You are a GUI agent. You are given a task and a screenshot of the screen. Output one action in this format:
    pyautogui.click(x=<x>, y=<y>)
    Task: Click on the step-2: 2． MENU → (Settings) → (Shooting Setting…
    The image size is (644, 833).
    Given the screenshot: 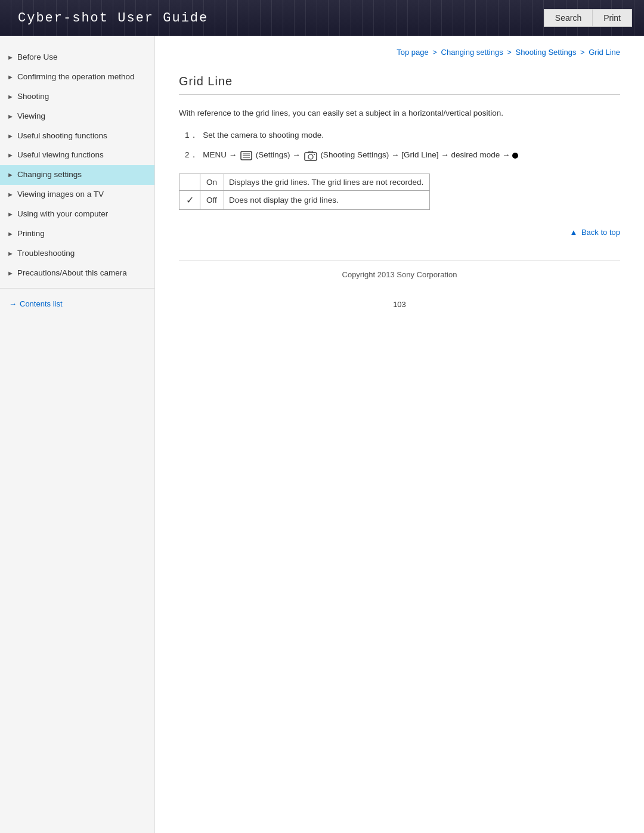 What is the action you would take?
    pyautogui.click(x=400, y=155)
    